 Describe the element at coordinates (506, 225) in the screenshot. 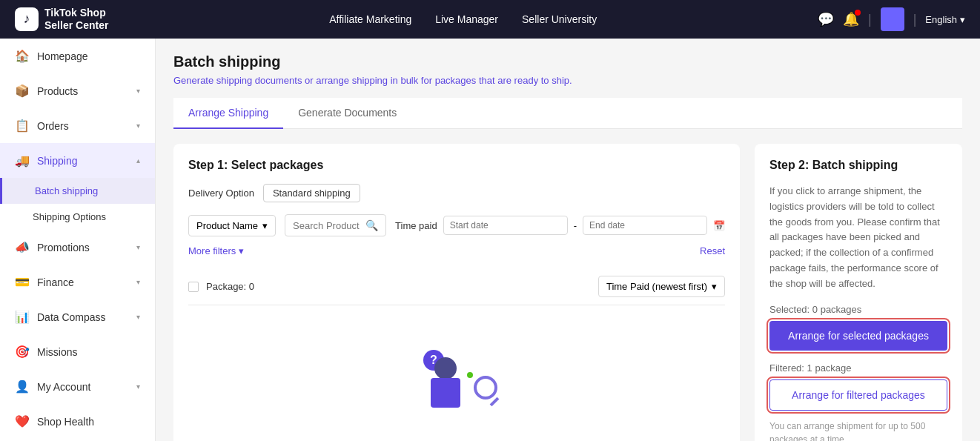

I see `start-date-input` at that location.